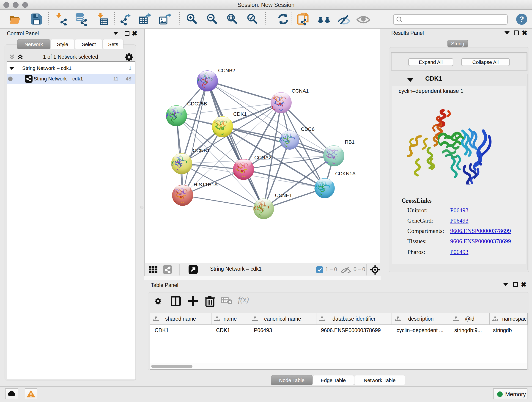  I want to click on svg-text: HIST1H1A, so click(206, 185).